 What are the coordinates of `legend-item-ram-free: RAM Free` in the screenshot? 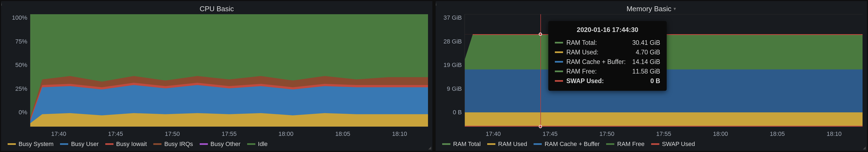 It's located at (625, 144).